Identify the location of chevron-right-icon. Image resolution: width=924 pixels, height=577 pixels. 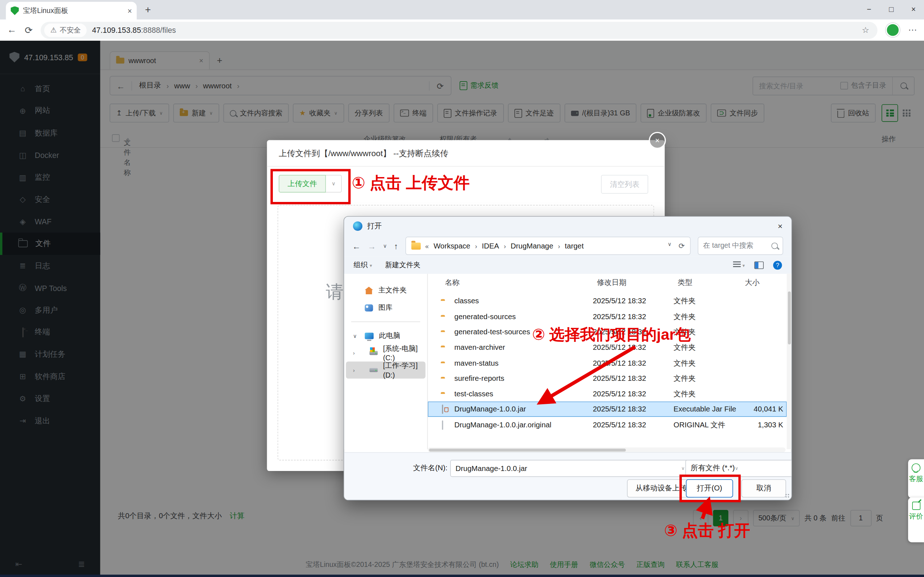
(354, 370).